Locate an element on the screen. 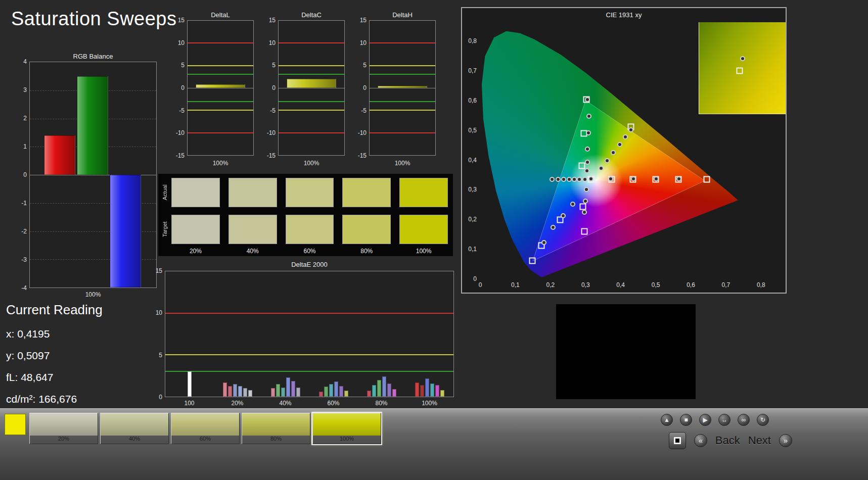  swatch-target-20% is located at coordinates (196, 229).